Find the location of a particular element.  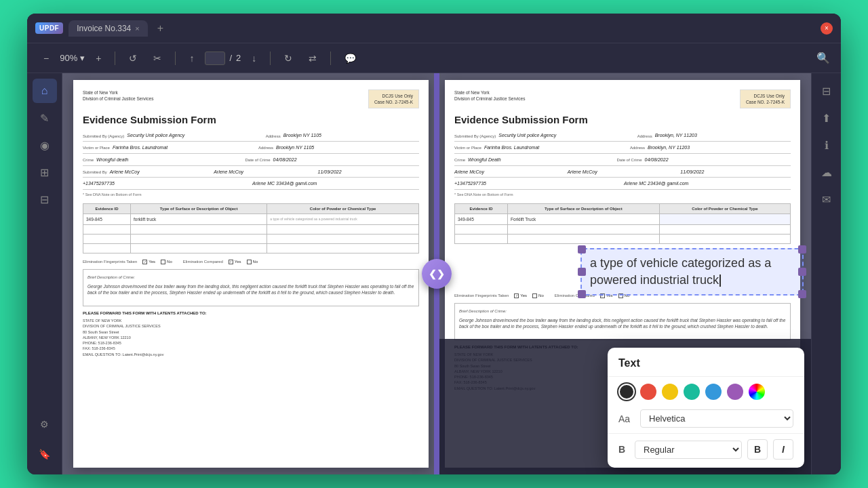

right-fp-no-label: No is located at coordinates (541, 296).